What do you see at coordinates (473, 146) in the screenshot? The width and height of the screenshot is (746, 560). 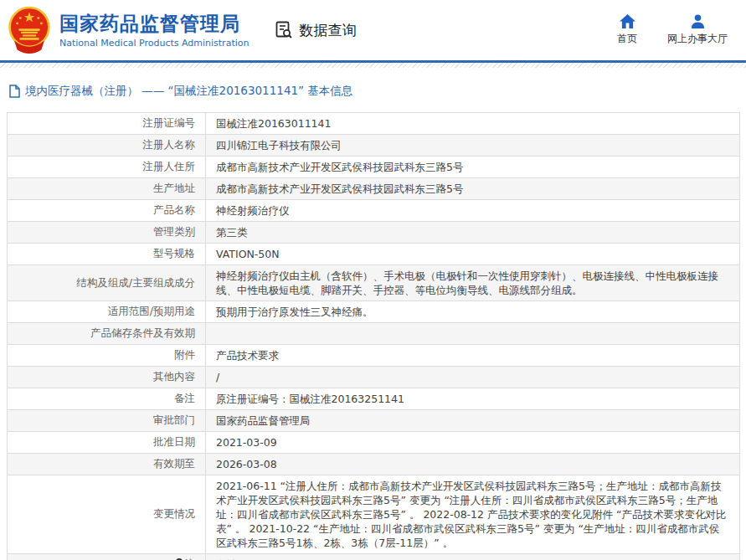 I see `field-value: 四川锦江电子科技有限公司` at bounding box center [473, 146].